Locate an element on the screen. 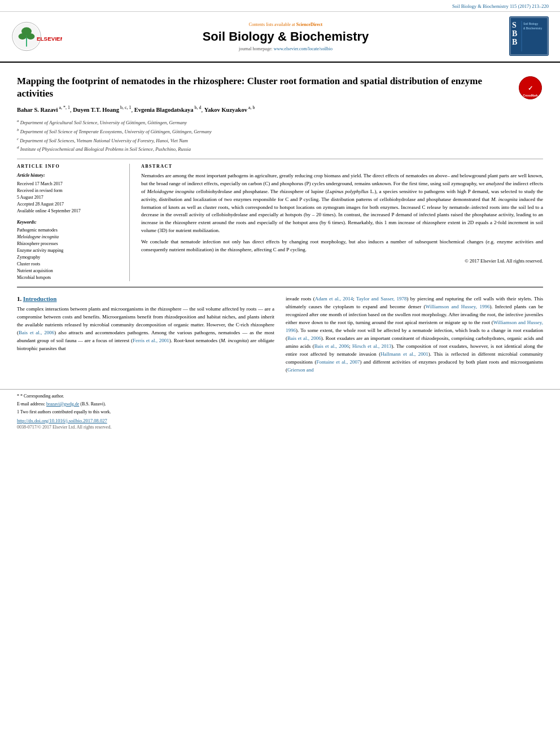 Image resolution: width=560 pixels, height=747 pixels. history-revised-label: Received in revised form is located at coordinates (70, 191).